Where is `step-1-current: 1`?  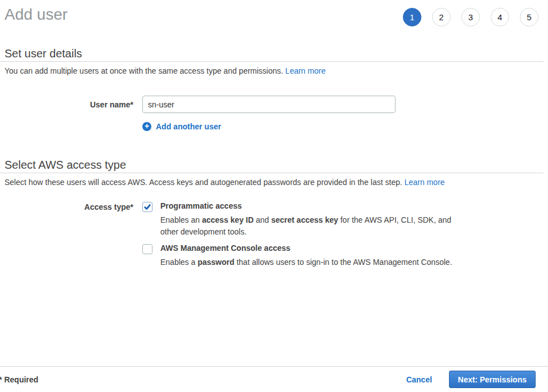
step-1-current: 1 is located at coordinates (412, 17).